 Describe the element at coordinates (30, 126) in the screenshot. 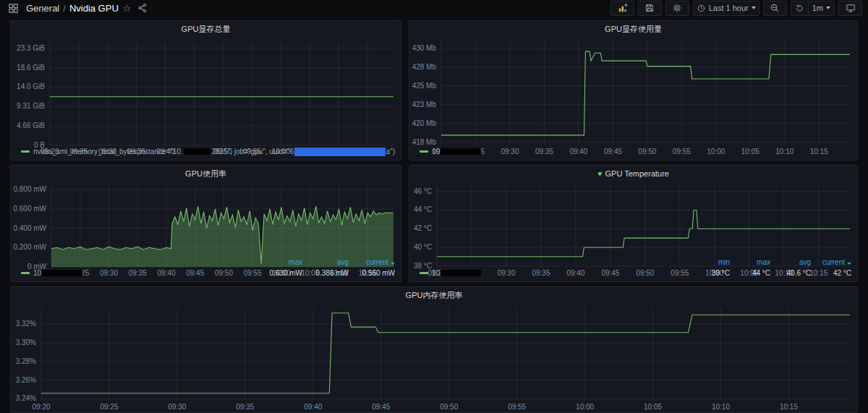

I see `svg-text: 4.66 GiB` at that location.